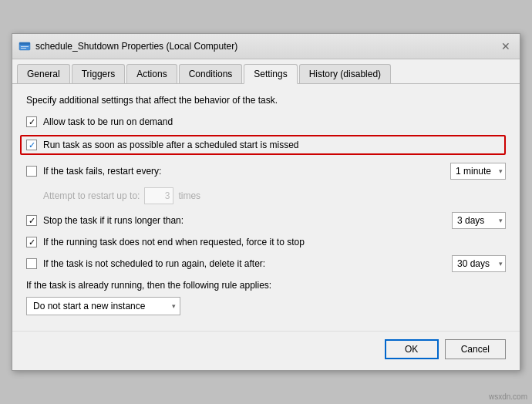 This screenshot has width=532, height=404. I want to click on restart-attempt-input, so click(159, 196).